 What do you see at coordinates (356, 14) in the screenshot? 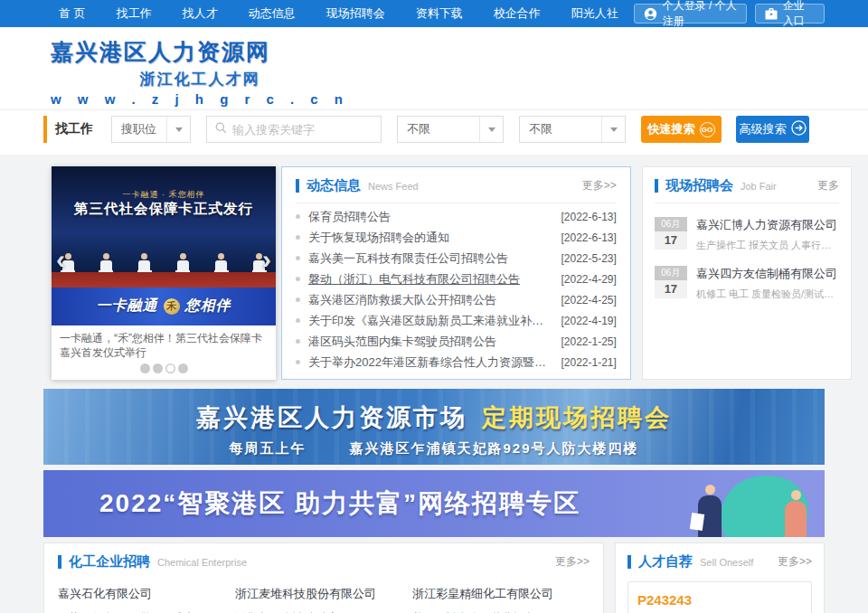
I see `nav-link: 现场招聘会` at bounding box center [356, 14].